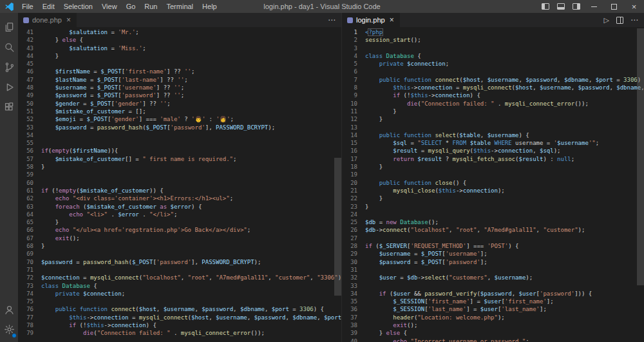 The image size is (644, 342). Describe the element at coordinates (350, 48) in the screenshot. I see `line-number: 3` at that location.